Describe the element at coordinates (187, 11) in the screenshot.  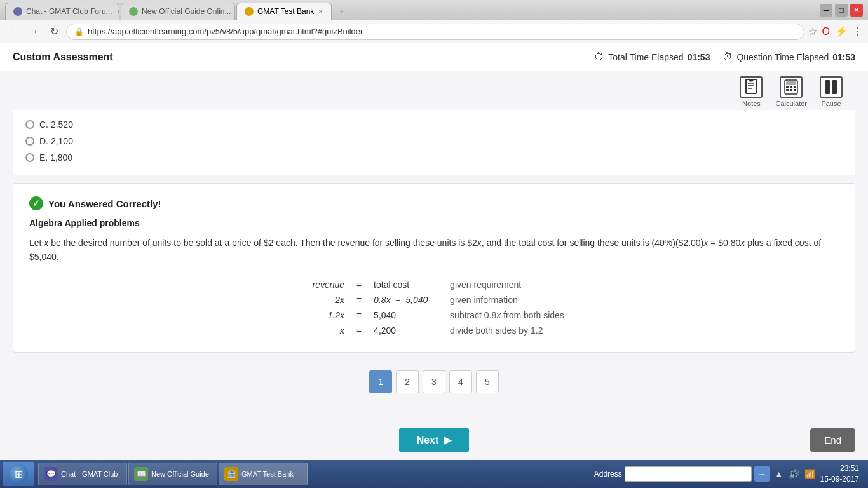
I see `tab-label-guide: New Official Guide Onlin...` at that location.